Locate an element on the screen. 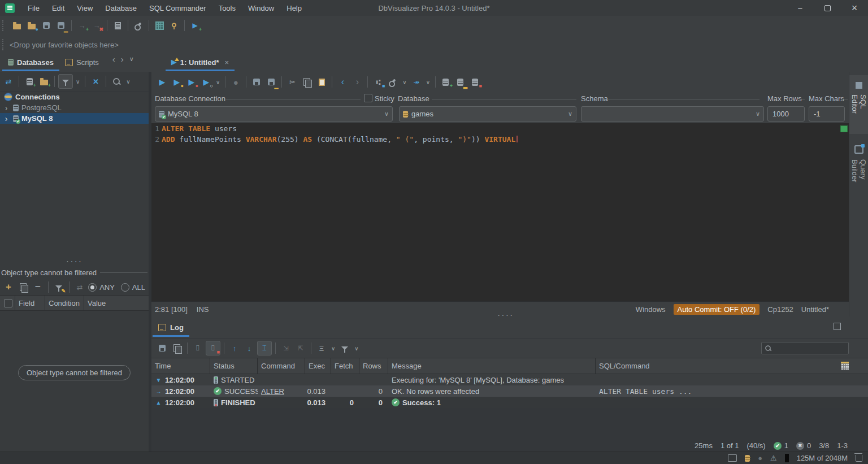  row-detail-icon: → is located at coordinates (158, 391).